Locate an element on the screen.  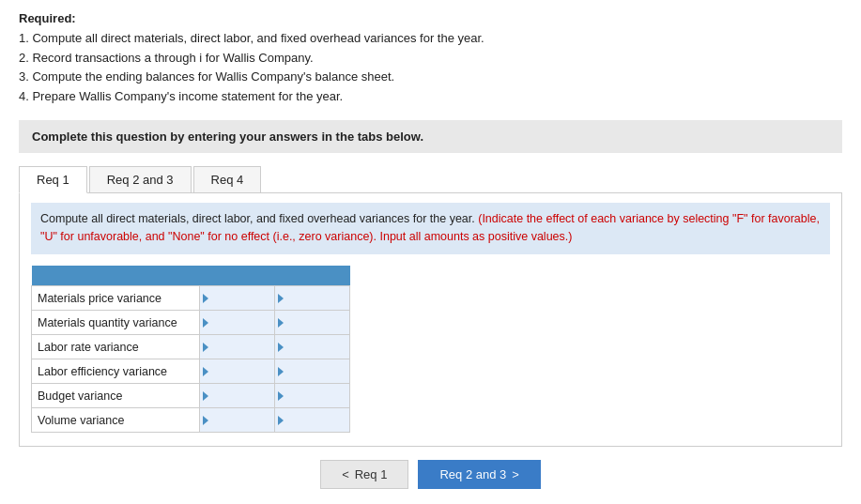
row-input-3a is located at coordinates (237, 372).